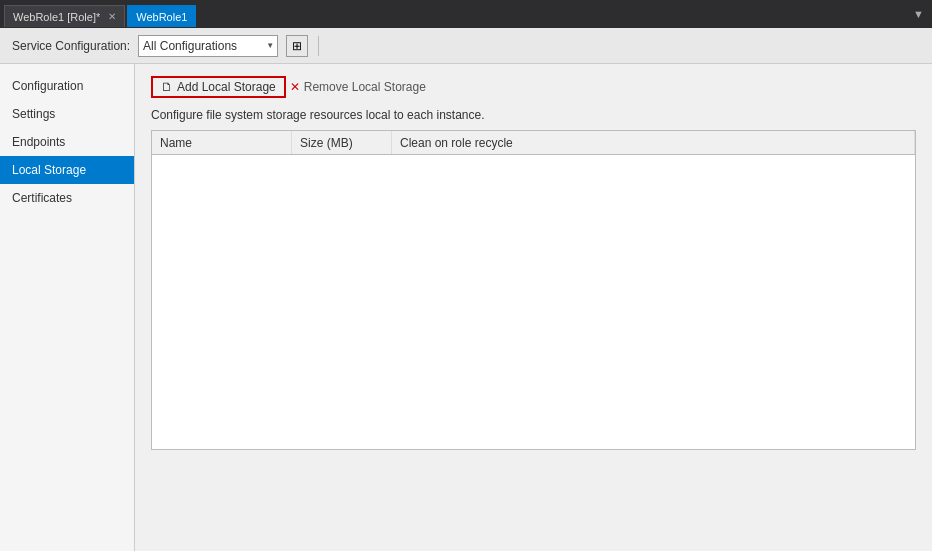  What do you see at coordinates (48, 86) in the screenshot?
I see `sidebar-item-configuration-label: Configuration` at bounding box center [48, 86].